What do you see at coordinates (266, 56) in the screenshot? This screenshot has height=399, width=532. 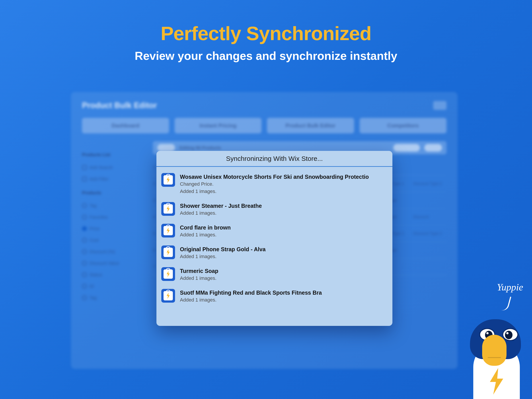 I see `hero-subtitle: Review your changes and synchronize inst…` at bounding box center [266, 56].